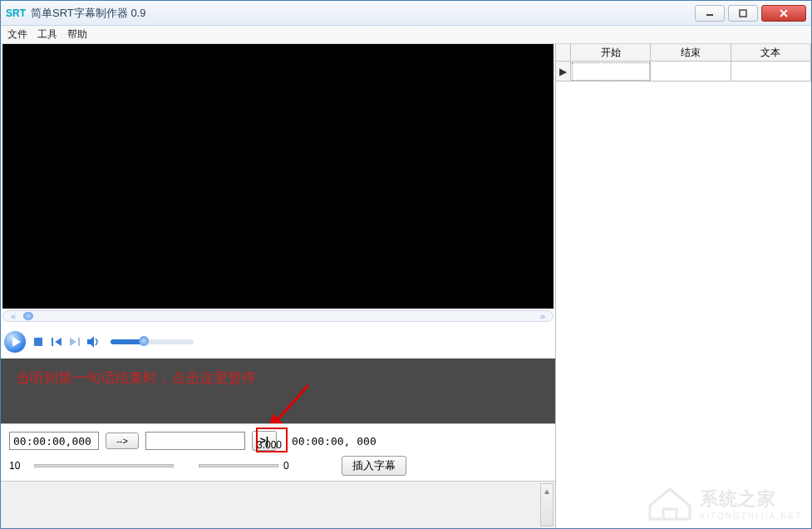 Image resolution: width=812 pixels, height=529 pixels. I want to click on col-end: 结束, so click(691, 52).